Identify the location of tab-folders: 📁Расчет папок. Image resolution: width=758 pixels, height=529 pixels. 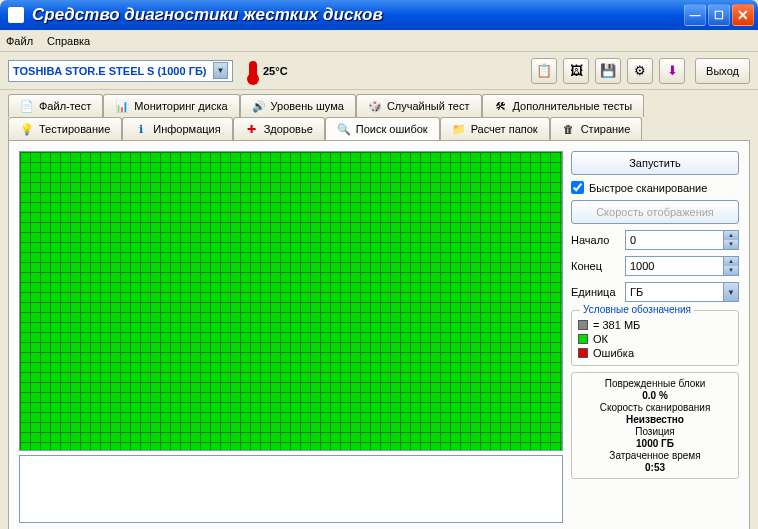
(495, 128).